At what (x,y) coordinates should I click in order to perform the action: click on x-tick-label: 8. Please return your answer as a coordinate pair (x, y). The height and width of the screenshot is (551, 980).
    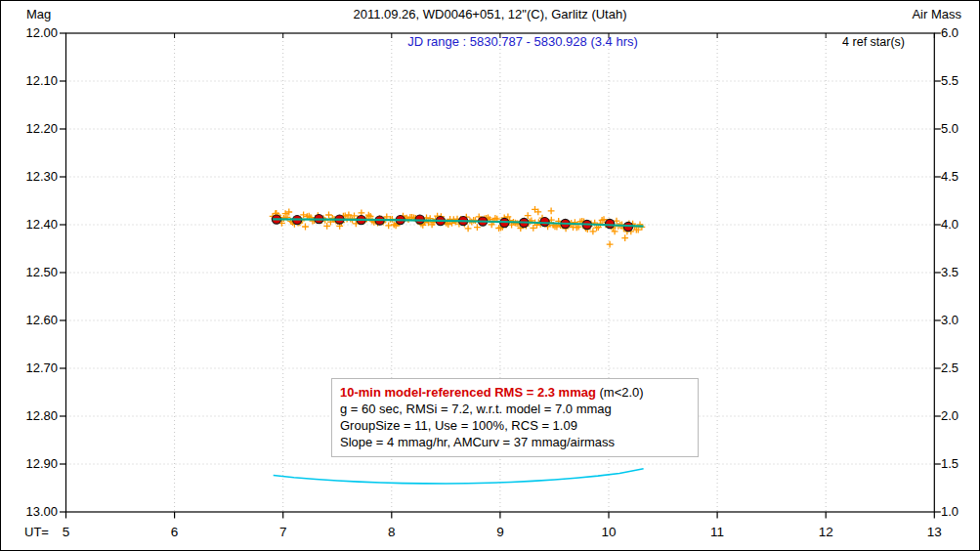
    Looking at the image, I should click on (392, 531).